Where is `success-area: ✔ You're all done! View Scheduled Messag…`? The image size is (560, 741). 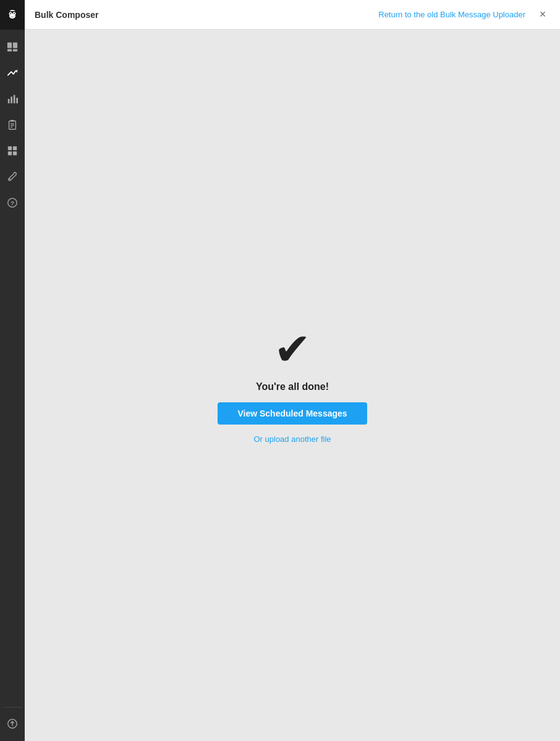 success-area: ✔ You're all done! View Scheduled Messag… is located at coordinates (292, 386).